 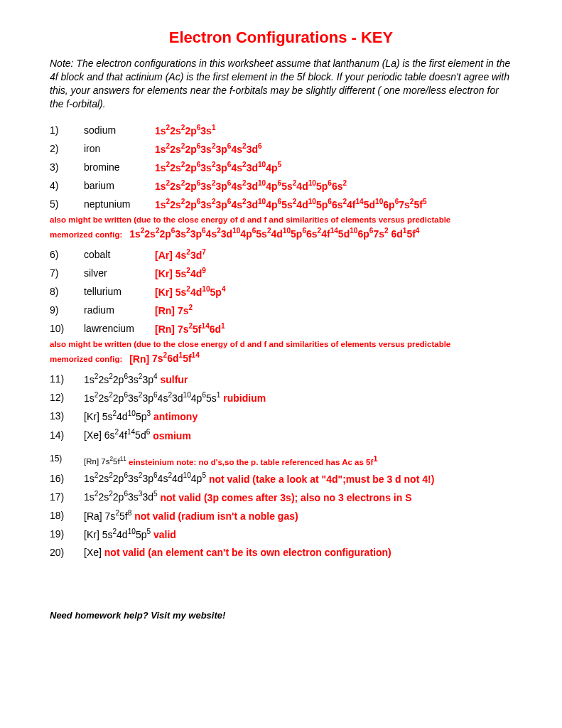 I want to click on part1-list: 1)sodium1s22s22p63s12)iron1s22s22p63s23p…, so click(x=281, y=168).